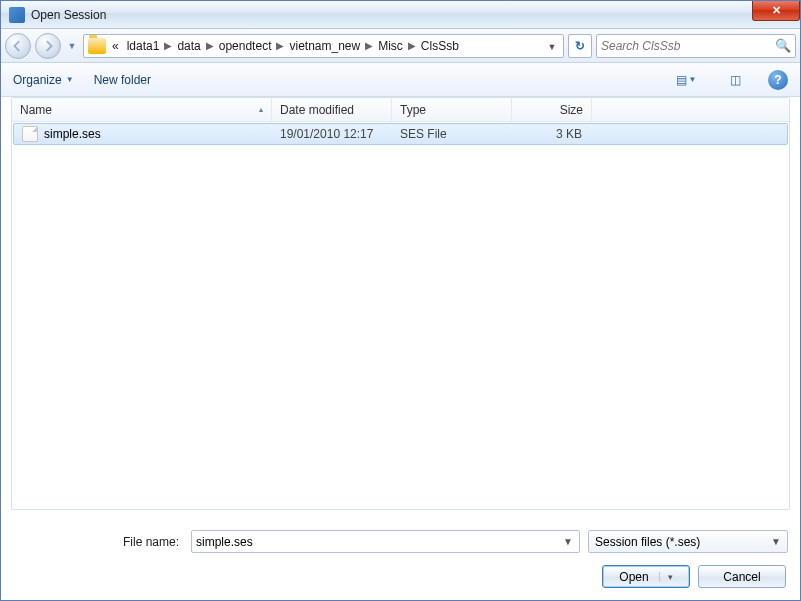  I want to click on dialog-bottom: File name: ▼ Session files (*.ses) ▼ Ope…, so click(400, 555).